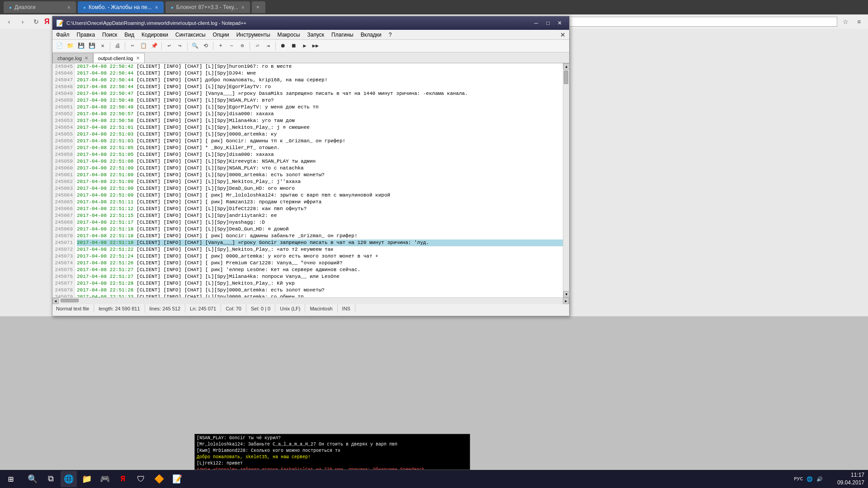 This screenshot has width=868, height=488. Describe the element at coordinates (141, 479) in the screenshot. I see `taskbar-kaspersky-icon: 🛡` at that location.